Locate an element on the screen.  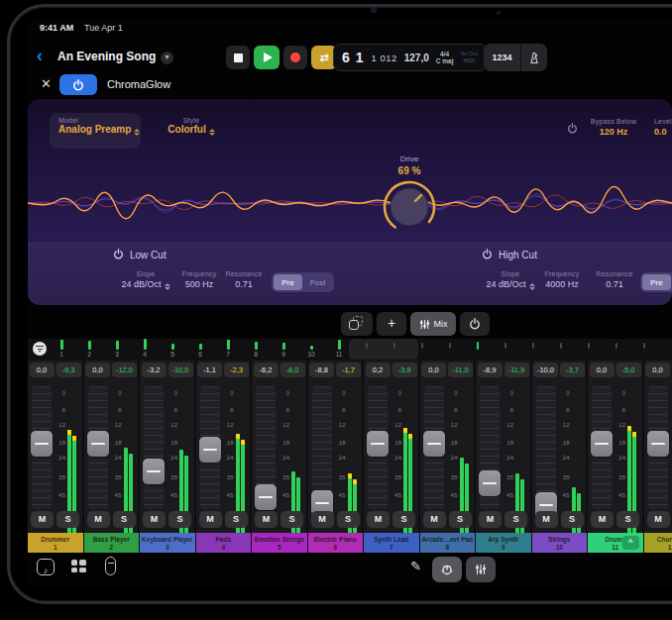
edit-pencil-icon: ✎ is located at coordinates (416, 567).